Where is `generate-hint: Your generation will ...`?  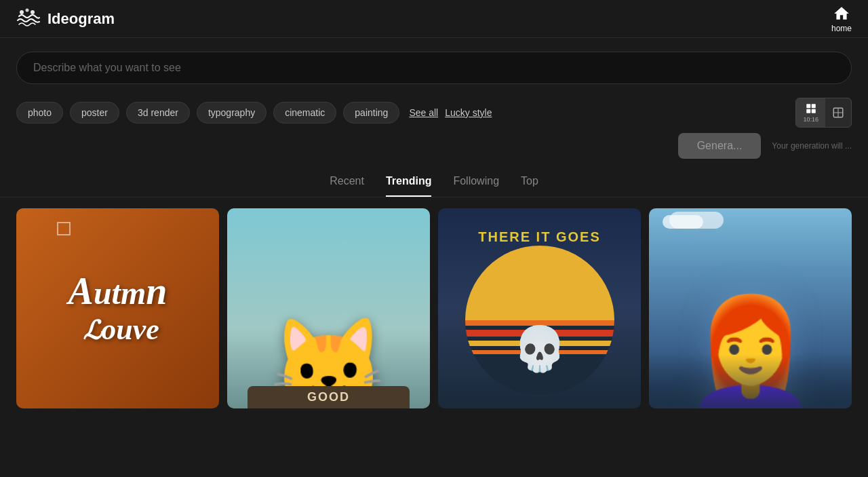 generate-hint: Your generation will ... is located at coordinates (812, 146).